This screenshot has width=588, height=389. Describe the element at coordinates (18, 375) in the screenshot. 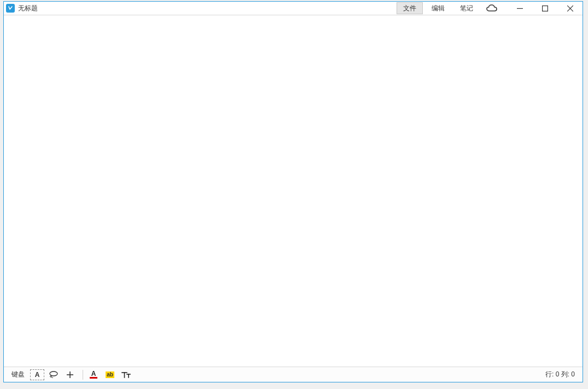

I see `keyboard-button: 键盘` at that location.